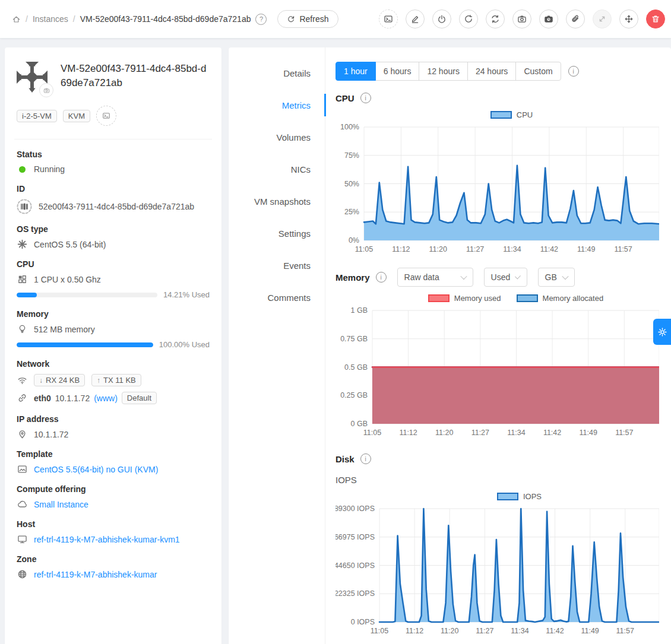  What do you see at coordinates (113, 329) in the screenshot?
I see `field-memory: Memory512 MB memory100.00% Used` at bounding box center [113, 329].